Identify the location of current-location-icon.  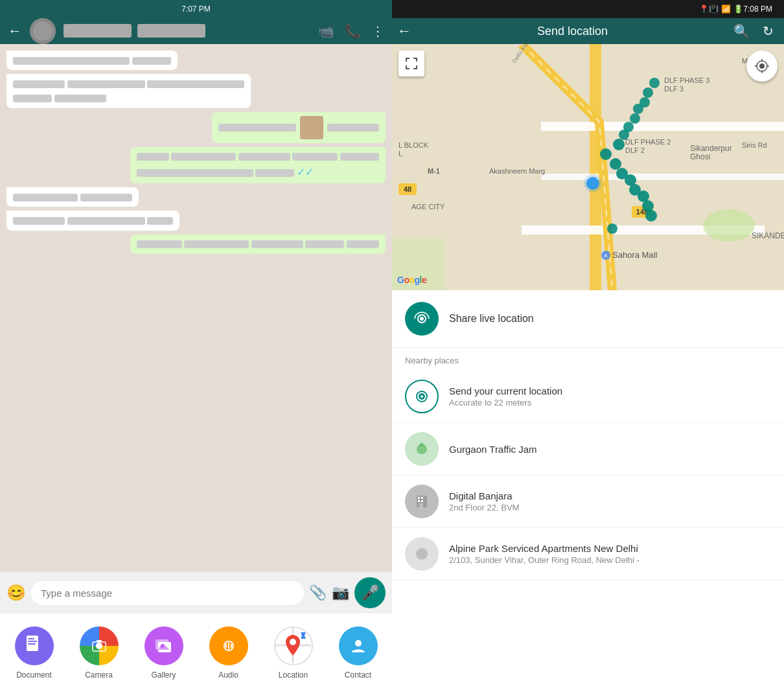
(422, 396).